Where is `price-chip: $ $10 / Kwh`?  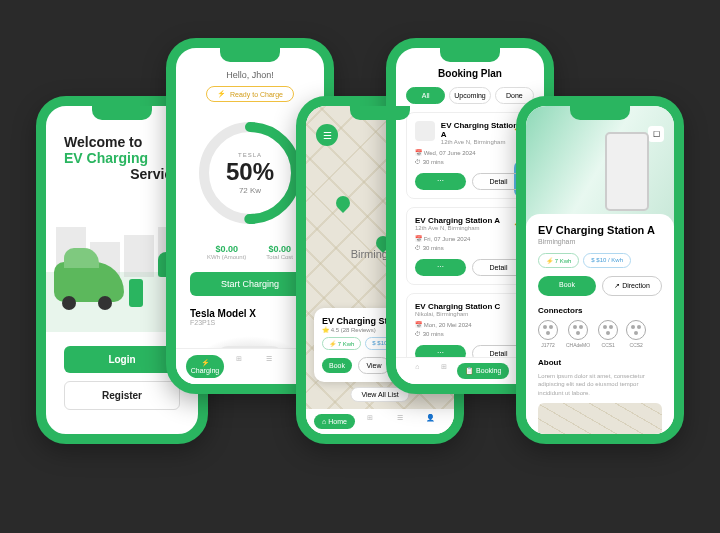 price-chip: $ $10 / Kwh is located at coordinates (607, 260).